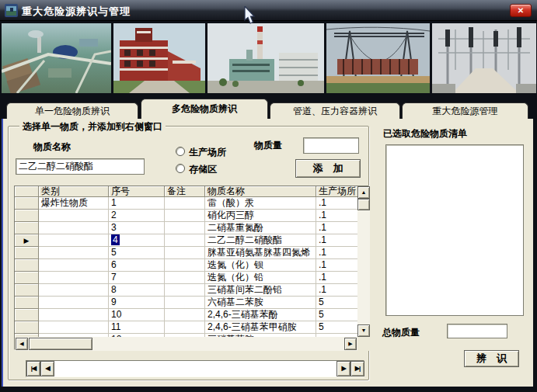  What do you see at coordinates (137, 203) in the screenshot?
I see `seq-cell: 1` at bounding box center [137, 203].